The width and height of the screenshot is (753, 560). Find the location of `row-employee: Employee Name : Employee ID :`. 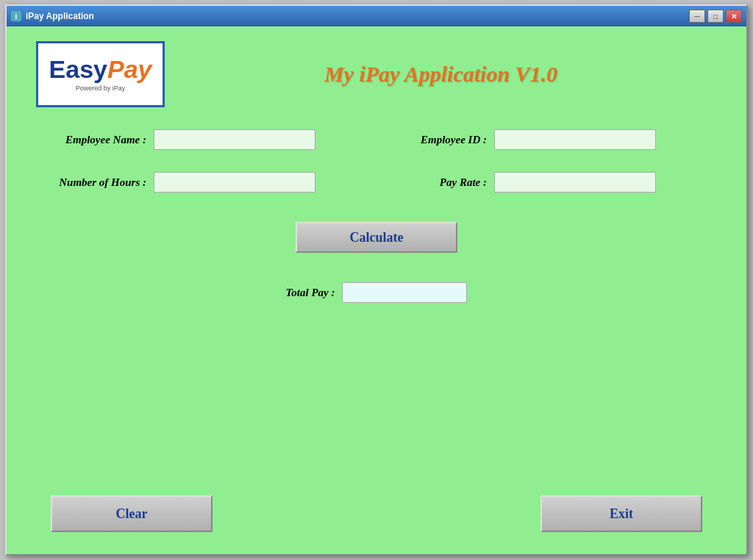

row-employee: Employee Name : Employee ID : is located at coordinates (376, 140).